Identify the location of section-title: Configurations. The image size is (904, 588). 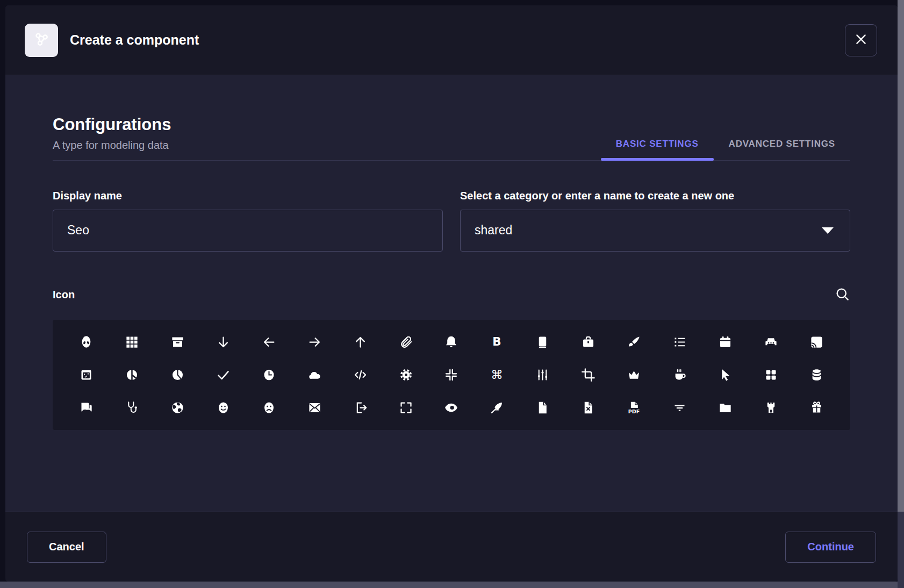
(112, 125).